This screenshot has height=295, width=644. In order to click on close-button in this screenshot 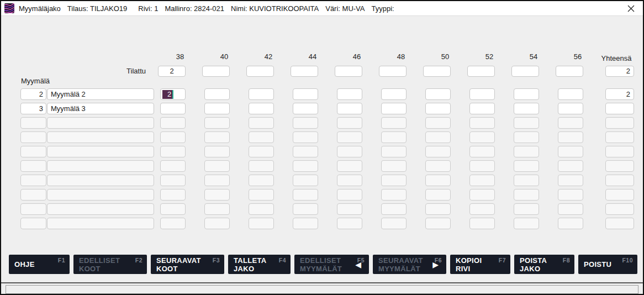, I will do `click(631, 8)`.